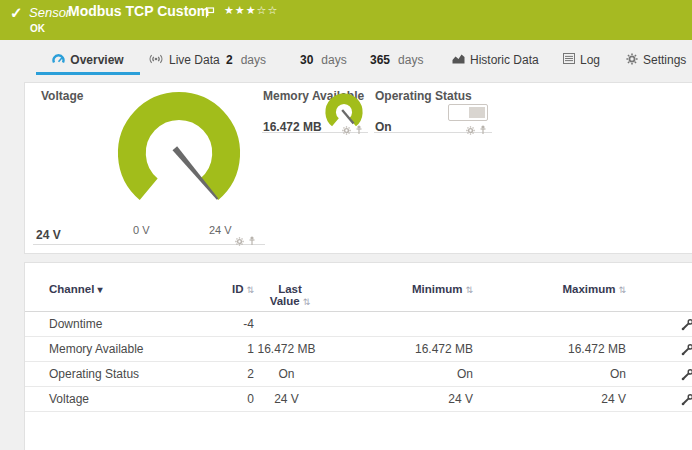  Describe the element at coordinates (236, 350) in the screenshot. I see `cell-id: 1` at that location.